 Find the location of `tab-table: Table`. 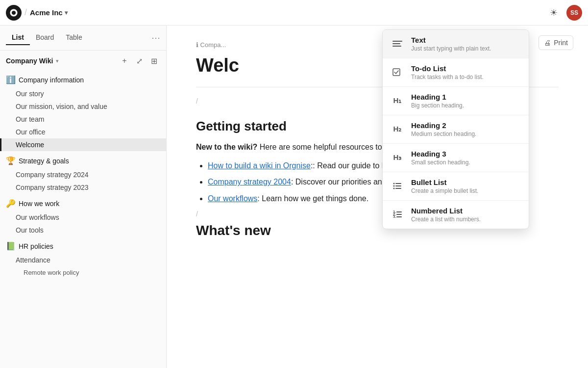

tab-table: Table is located at coordinates (74, 38).